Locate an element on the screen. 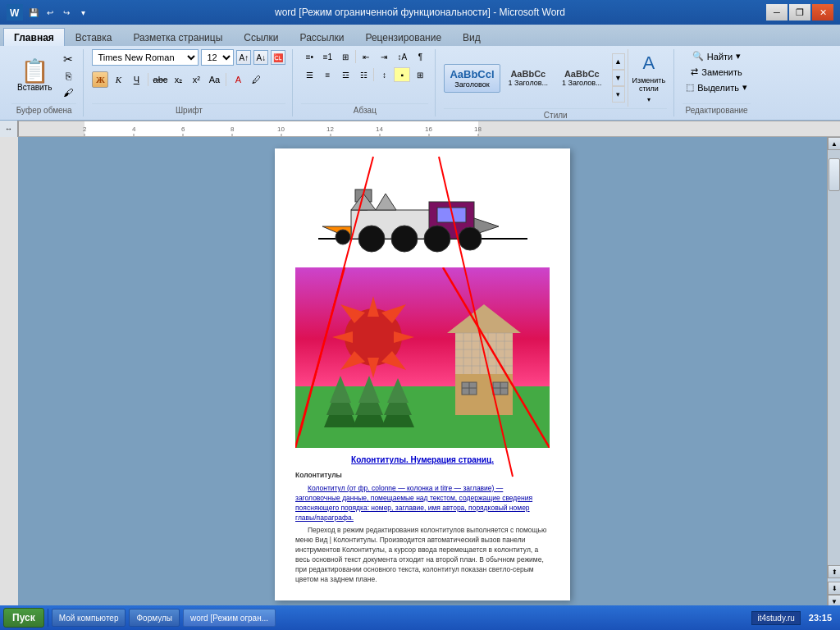  svg-text: 16 is located at coordinates (428, 130).